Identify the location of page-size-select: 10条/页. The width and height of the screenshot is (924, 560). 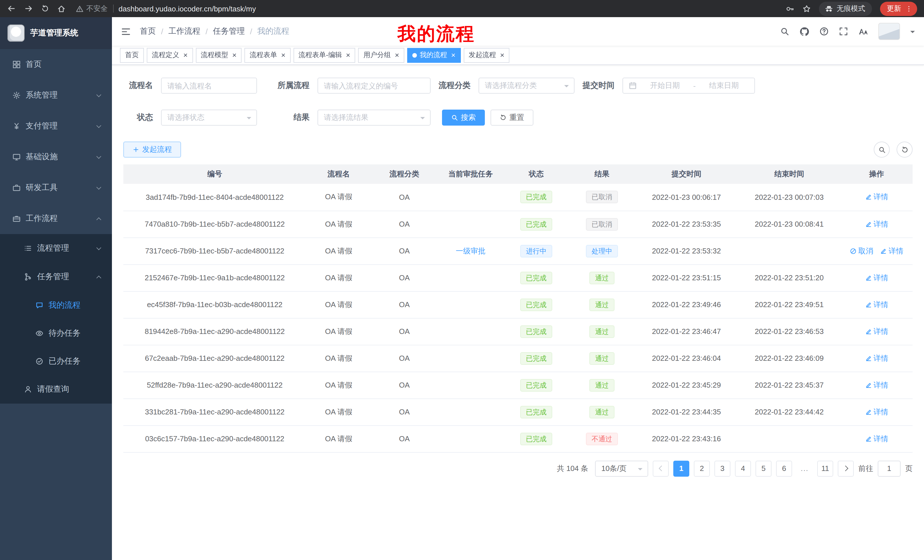
(622, 469).